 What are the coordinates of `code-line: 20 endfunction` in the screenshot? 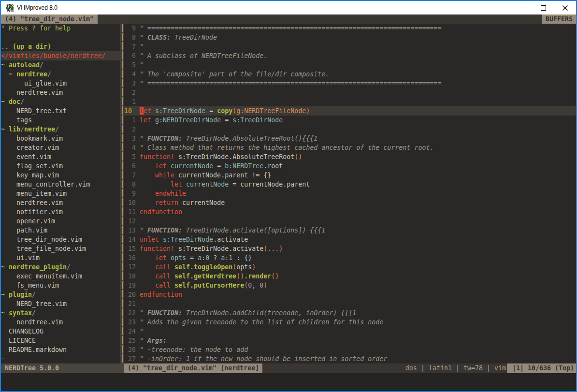 It's located at (350, 295).